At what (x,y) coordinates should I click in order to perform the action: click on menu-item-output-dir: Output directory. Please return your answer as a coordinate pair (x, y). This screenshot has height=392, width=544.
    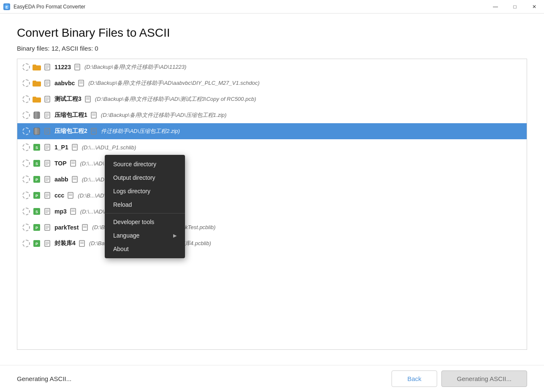
    Looking at the image, I should click on (145, 178).